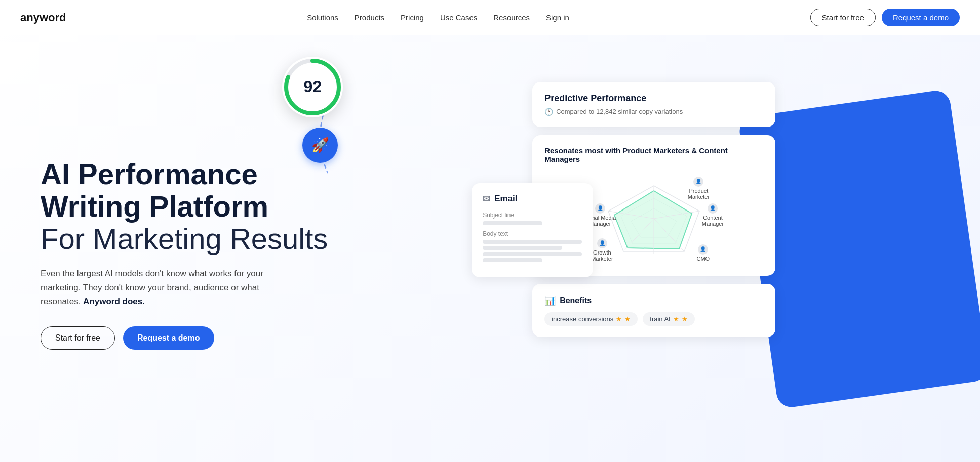 This screenshot has height=462, width=980. What do you see at coordinates (549, 112) in the screenshot?
I see `clock-icon: 🕐` at bounding box center [549, 112].